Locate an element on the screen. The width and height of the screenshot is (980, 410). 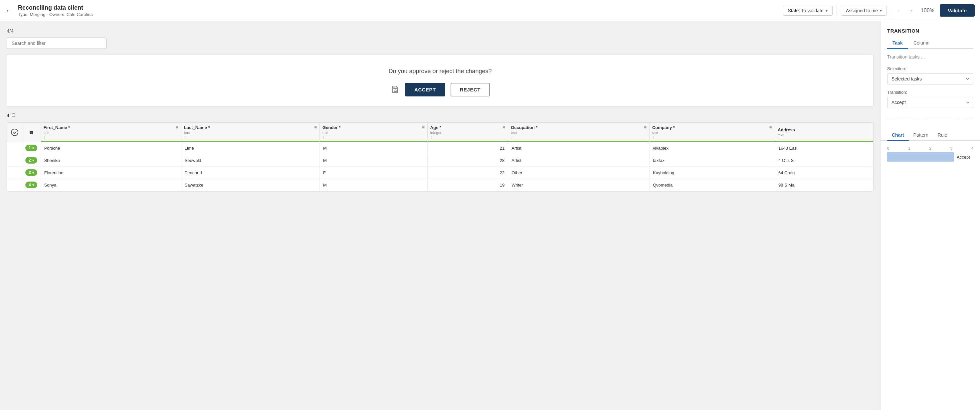
table-row: 3 ▾ Florentino Penunuri F 22 Other Kayho… is located at coordinates (440, 173).